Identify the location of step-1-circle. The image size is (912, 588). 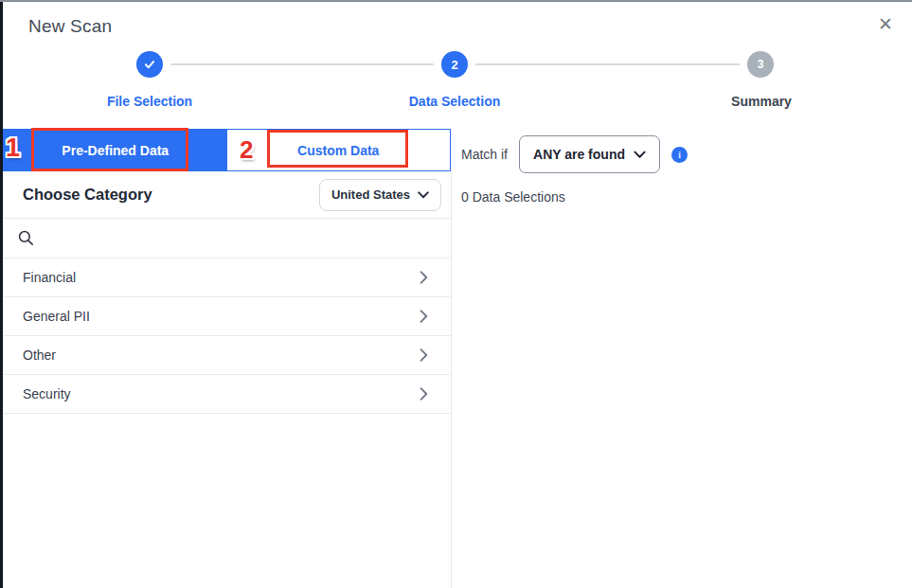
(150, 64).